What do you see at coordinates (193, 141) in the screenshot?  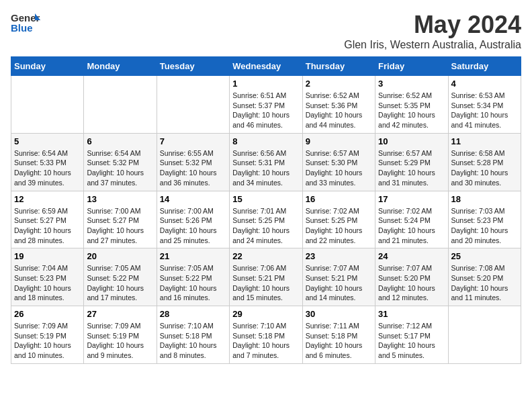 I see `day-number: 7` at bounding box center [193, 141].